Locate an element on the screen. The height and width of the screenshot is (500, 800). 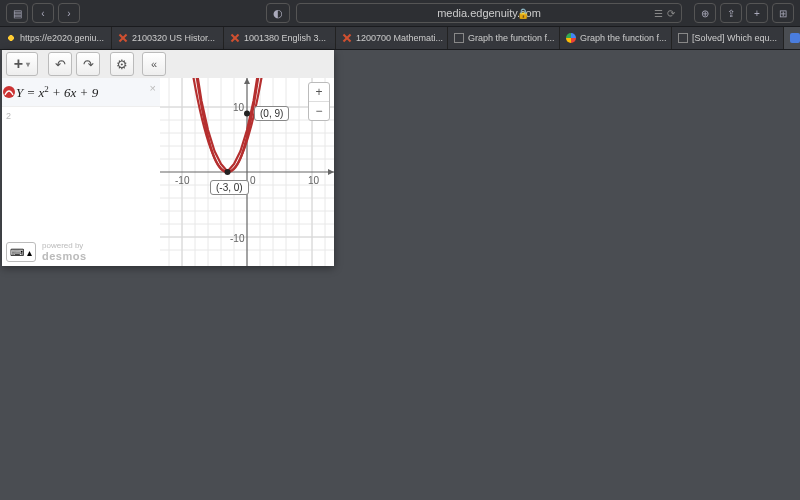
tab-label: 2100320 US Histor... is located at coordinates (174, 38).